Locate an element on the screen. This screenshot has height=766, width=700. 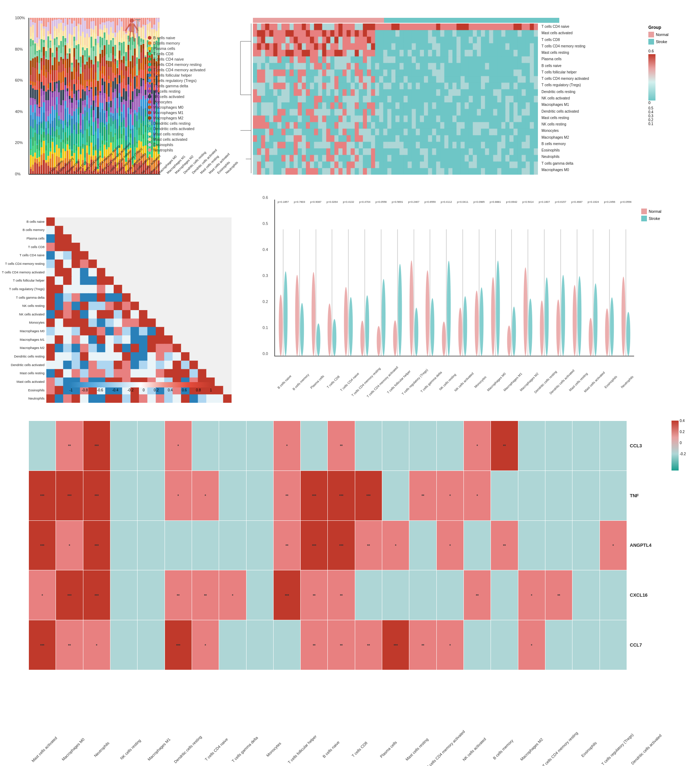
legend-d-stroke: Stroke is located at coordinates (668, 219).